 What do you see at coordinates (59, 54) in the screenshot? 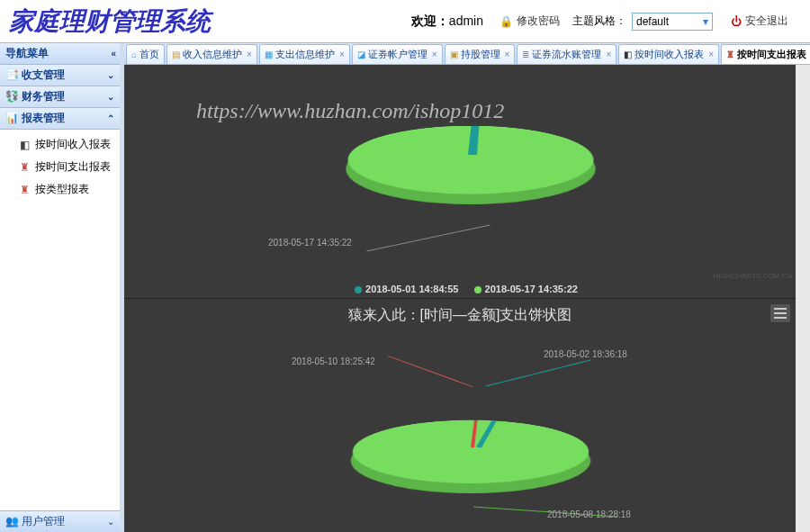
I see `sidebar-header: 导航菜单 «` at bounding box center [59, 54].